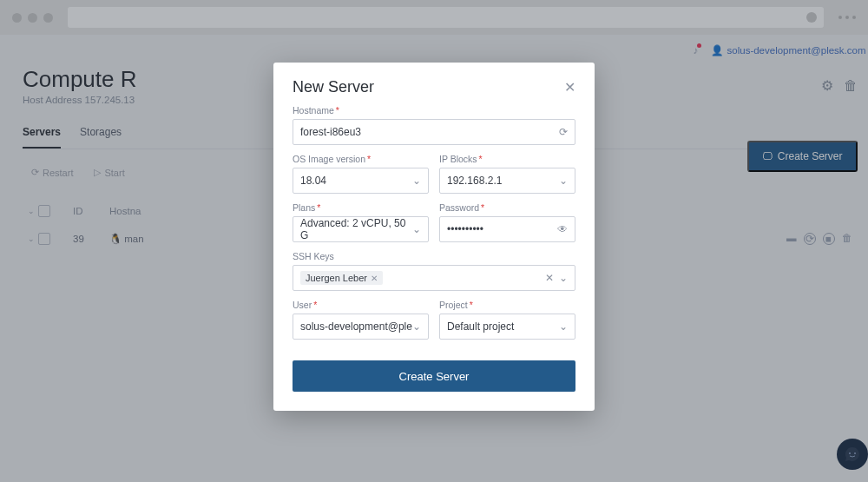  I want to click on ipblocks-select: 192.168.2.1⌄, so click(507, 181).